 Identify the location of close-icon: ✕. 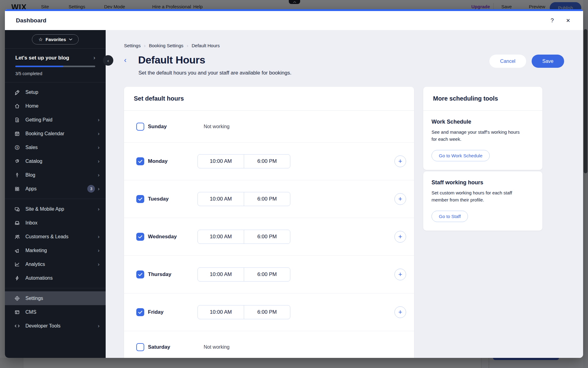
(568, 21).